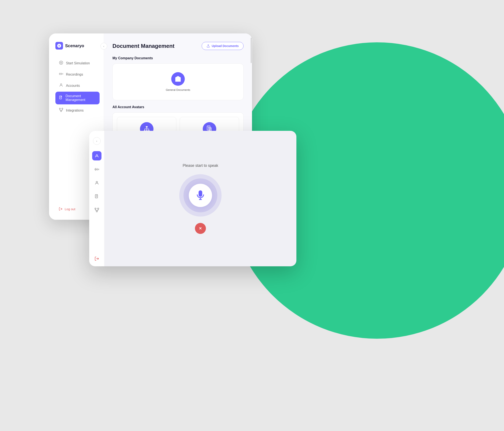 This screenshot has width=504, height=431. What do you see at coordinates (77, 46) in the screenshot?
I see `sidebar-logo: Scenaryo` at bounding box center [77, 46].